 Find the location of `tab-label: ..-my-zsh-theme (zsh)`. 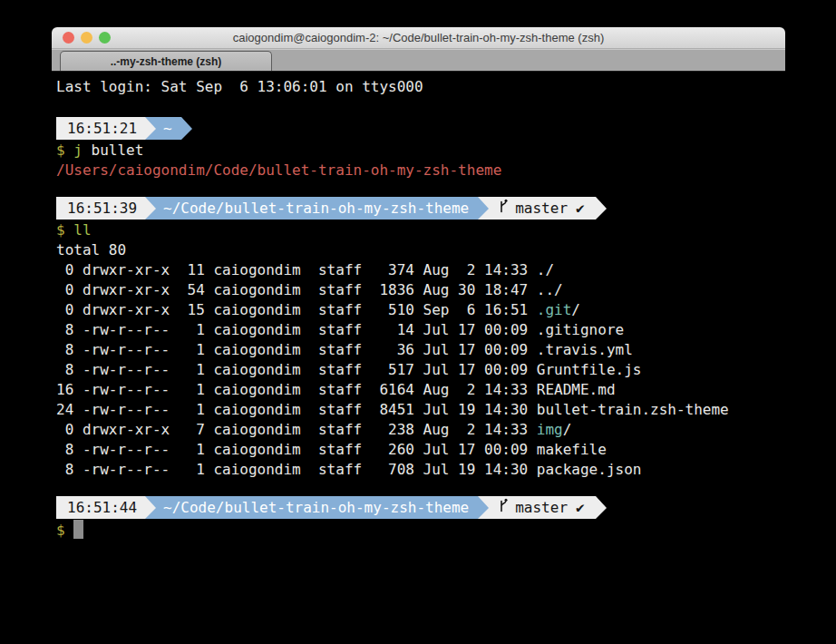

tab-label: ..-my-zsh-theme (zsh) is located at coordinates (167, 62).